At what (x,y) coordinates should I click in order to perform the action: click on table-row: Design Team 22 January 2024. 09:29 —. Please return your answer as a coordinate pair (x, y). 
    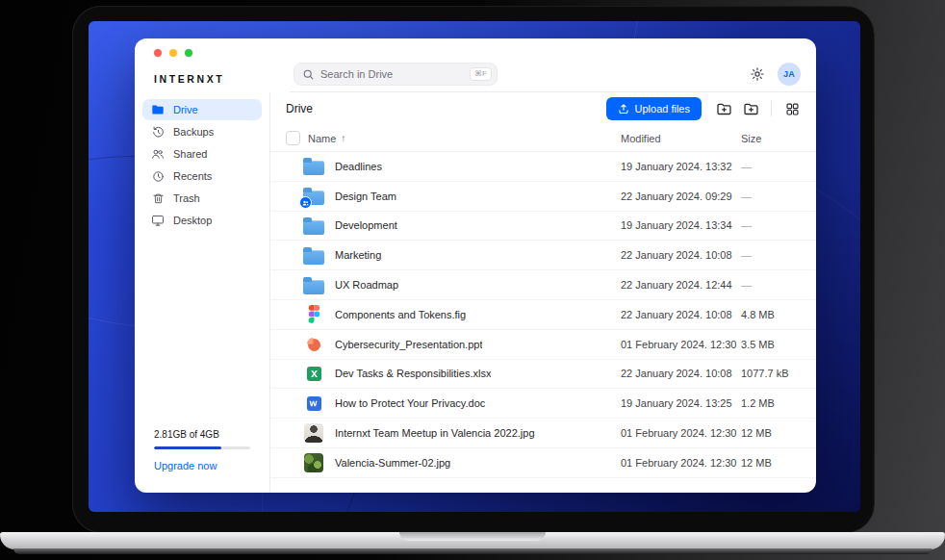
    Looking at the image, I should click on (543, 196).